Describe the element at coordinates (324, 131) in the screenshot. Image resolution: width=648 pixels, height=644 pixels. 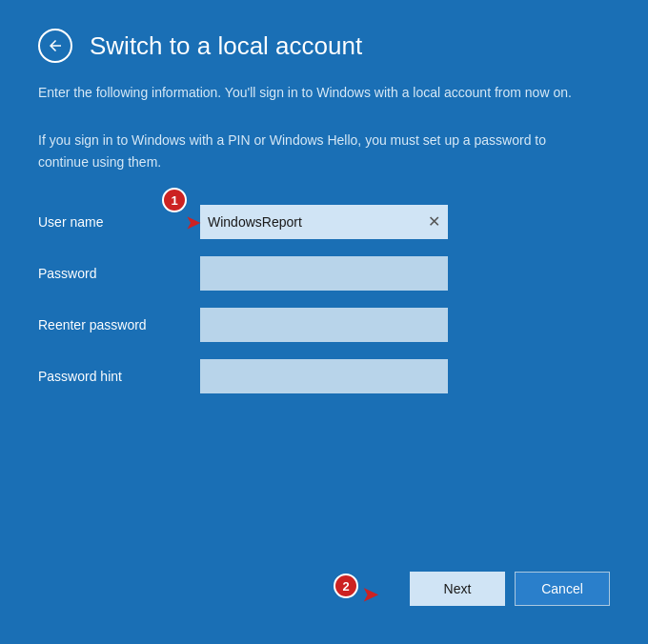
I see `description-block: Enter the following information. You'll …` at that location.